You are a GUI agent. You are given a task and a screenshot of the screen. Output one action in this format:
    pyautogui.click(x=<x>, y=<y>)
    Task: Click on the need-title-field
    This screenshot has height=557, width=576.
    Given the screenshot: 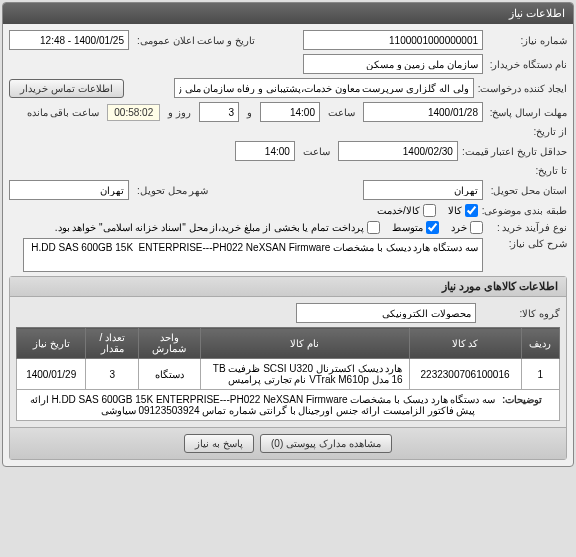 What is the action you would take?
    pyautogui.click(x=253, y=255)
    